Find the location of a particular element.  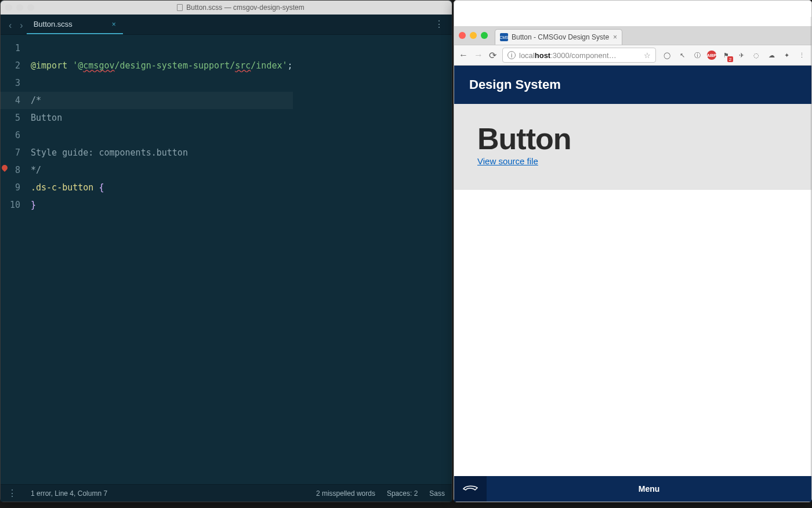

address-bar: i localhost:3000/component… ☆ is located at coordinates (579, 55).